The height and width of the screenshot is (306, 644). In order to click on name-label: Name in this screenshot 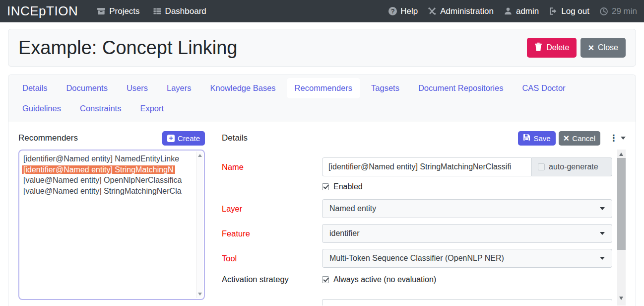, I will do `click(272, 167)`.